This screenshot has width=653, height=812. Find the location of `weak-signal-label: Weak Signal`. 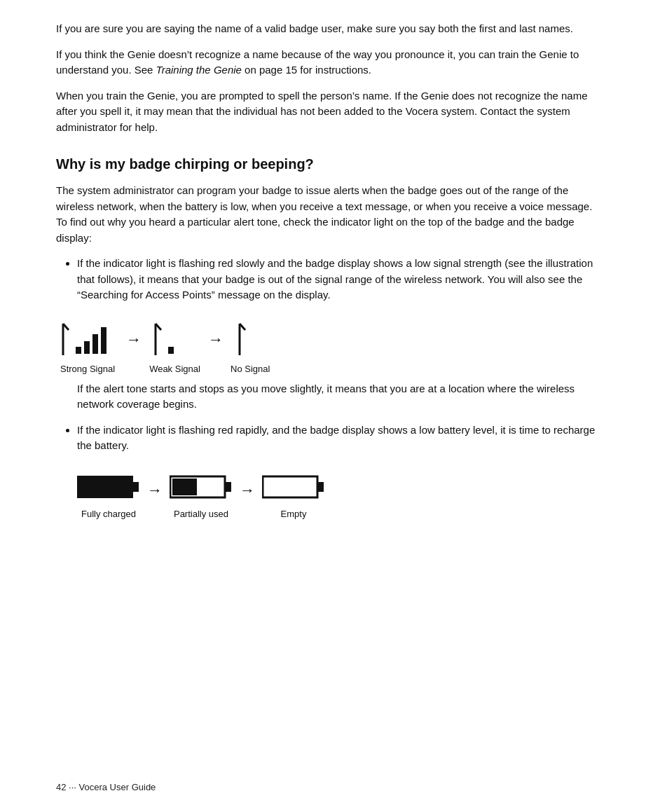

weak-signal-label: Weak Signal is located at coordinates (175, 369).